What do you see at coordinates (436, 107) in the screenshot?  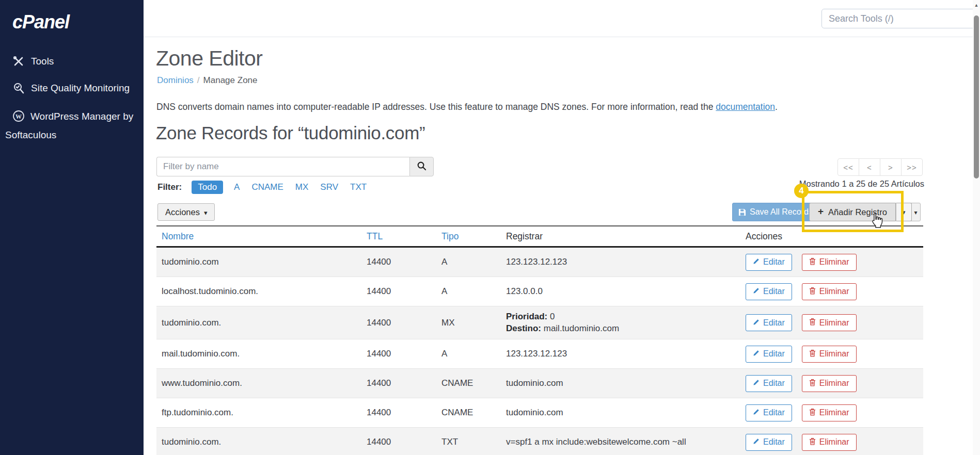 I see `description-text: DNS converts domain names into computer-…` at bounding box center [436, 107].